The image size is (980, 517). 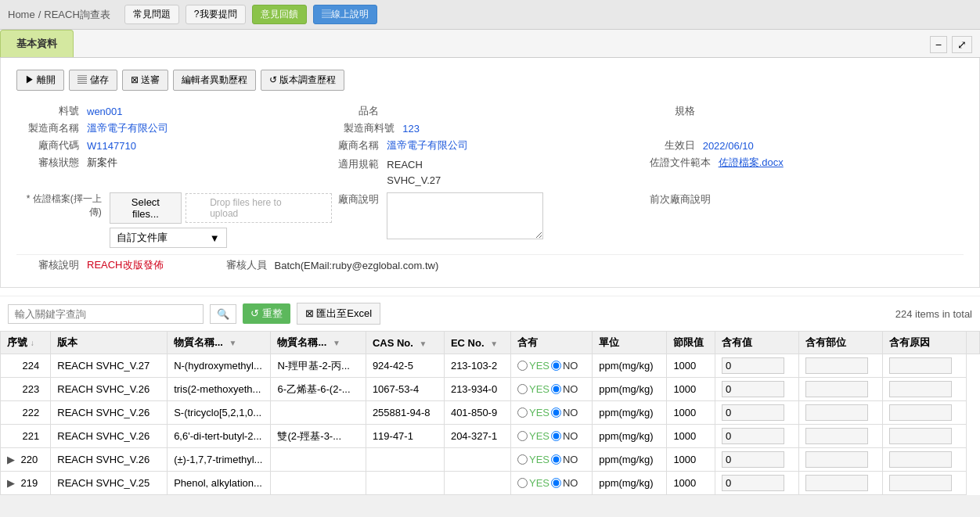 I want to click on cell-ec: 401-850-9, so click(x=477, y=413).